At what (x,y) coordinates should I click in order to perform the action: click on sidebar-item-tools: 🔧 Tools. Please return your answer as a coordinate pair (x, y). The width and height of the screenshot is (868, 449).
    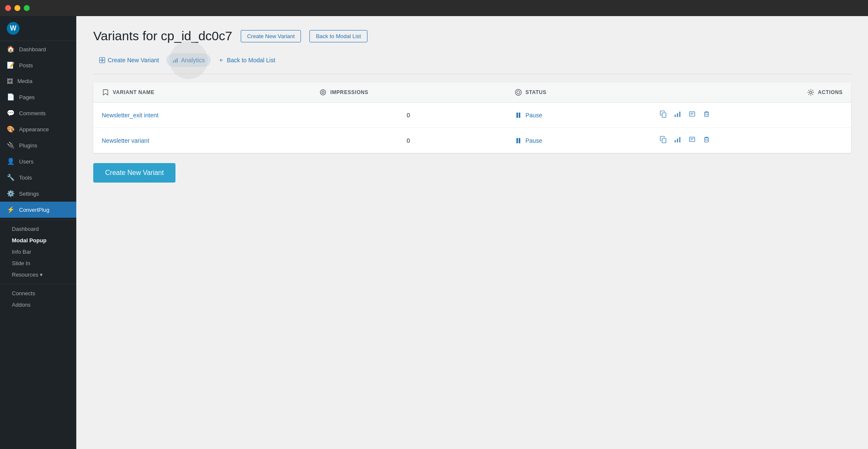
    Looking at the image, I should click on (38, 177).